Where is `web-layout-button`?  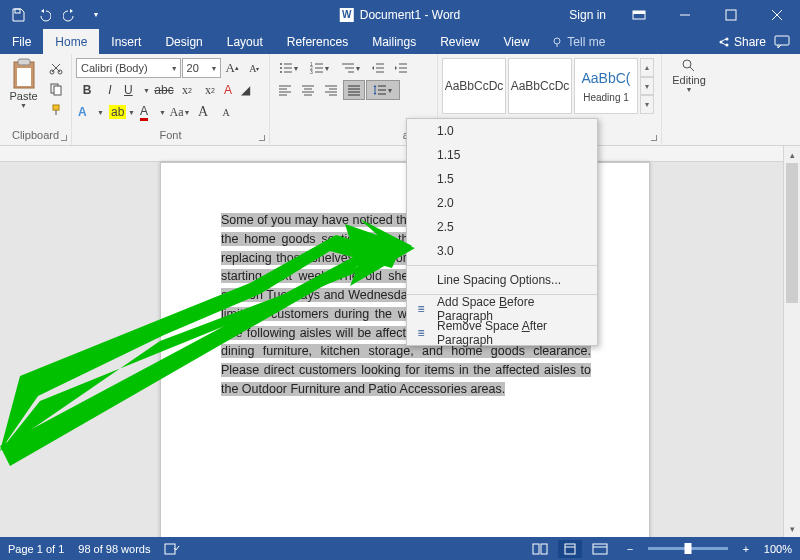
web-layout-button is located at coordinates (600, 549).